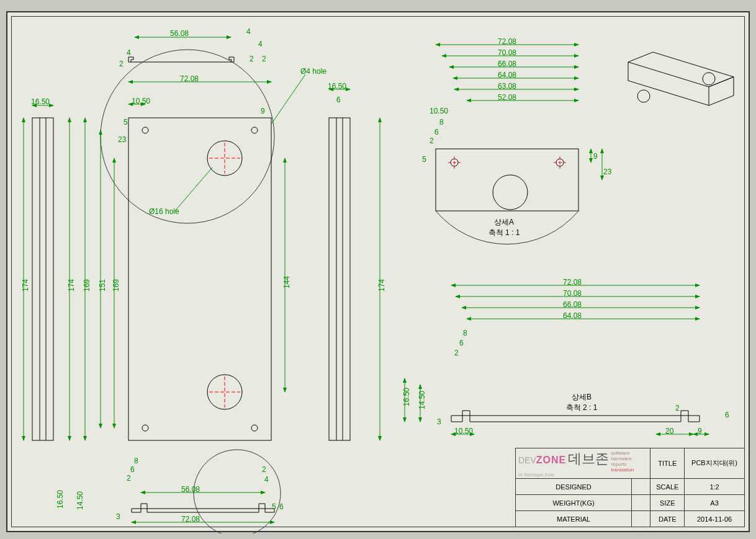  What do you see at coordinates (678, 408) in the screenshot?
I see `dimB-2r: 2` at bounding box center [678, 408].